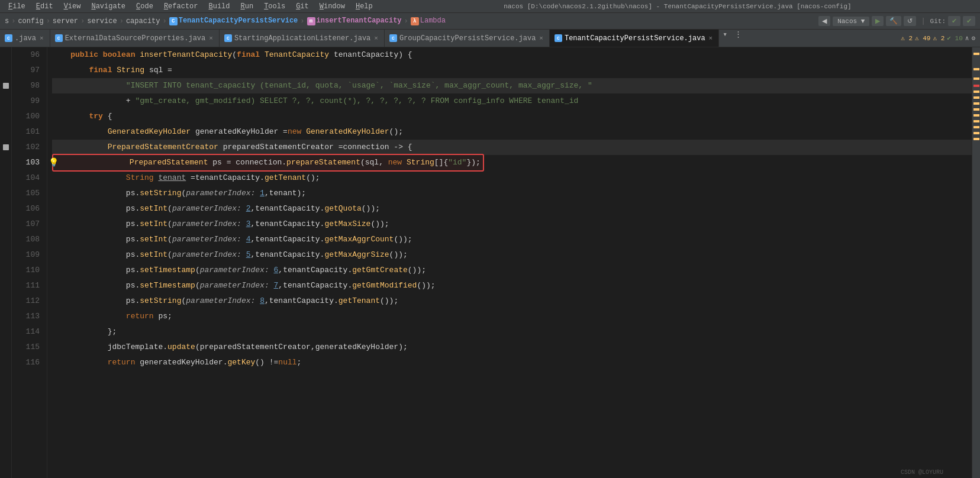 The height and width of the screenshot is (478, 980). What do you see at coordinates (428, 21) in the screenshot?
I see `breadcrumb-lambda: λLambda` at bounding box center [428, 21].